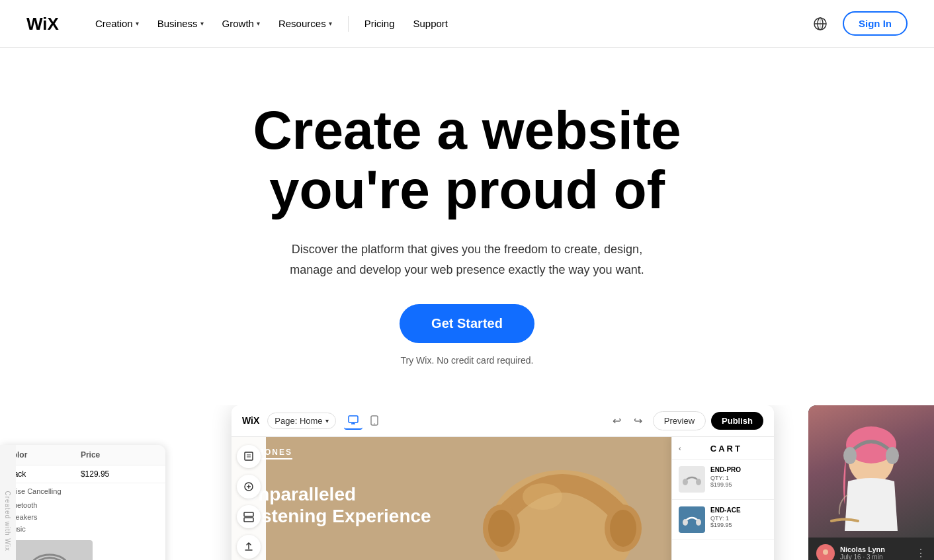 This screenshot has width=934, height=560. What do you see at coordinates (685, 420) in the screenshot?
I see `editor-topbar-right: ↩ ↪ Preview Publish` at bounding box center [685, 420].